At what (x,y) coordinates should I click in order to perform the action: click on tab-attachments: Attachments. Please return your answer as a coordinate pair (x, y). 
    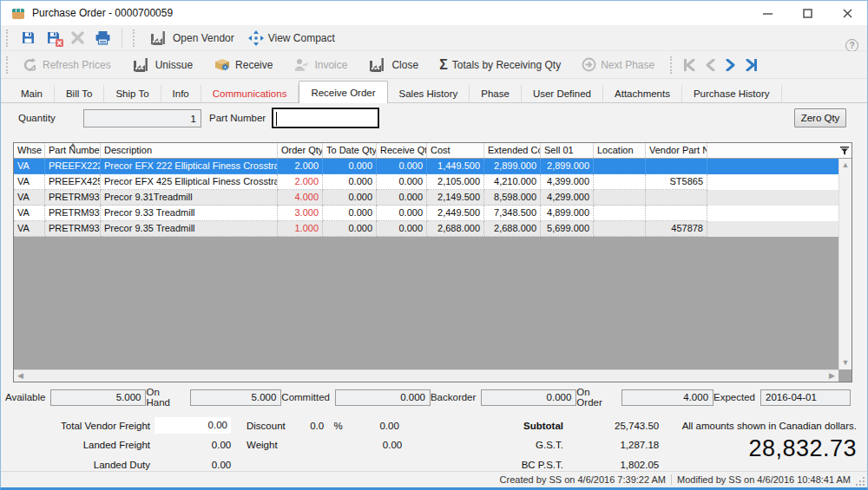
    Looking at the image, I should click on (642, 94).